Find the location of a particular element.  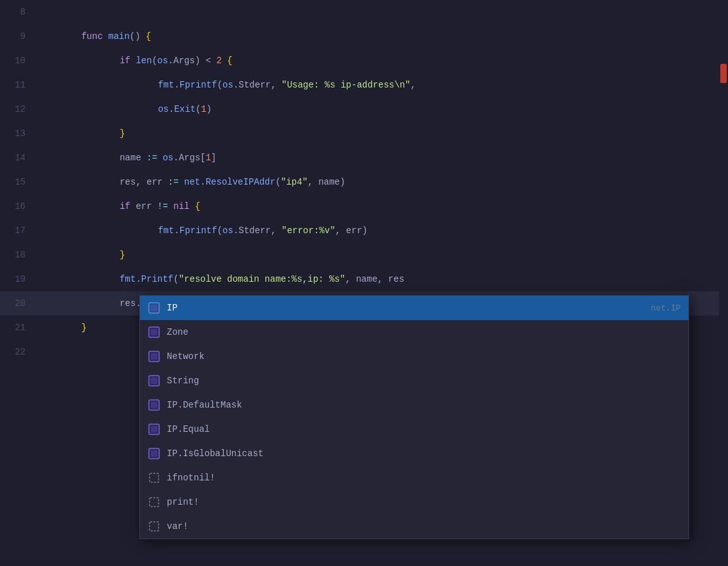

cube-filled-icon-equal is located at coordinates (154, 429).